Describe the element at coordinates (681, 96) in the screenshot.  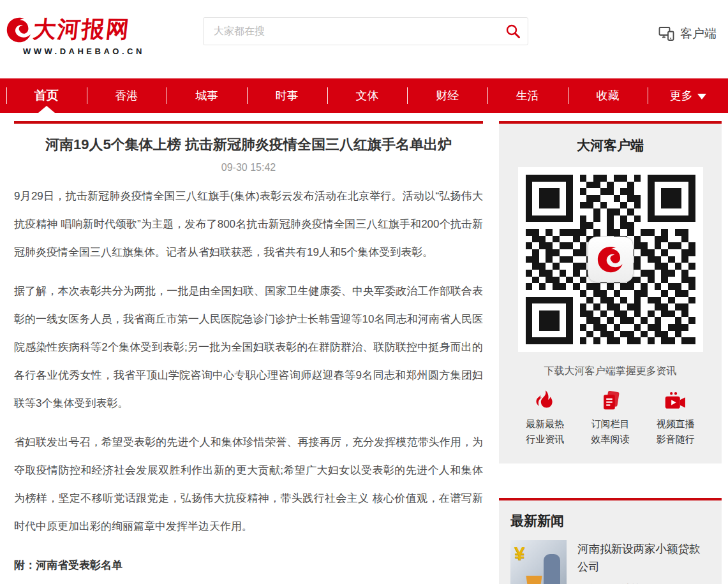
I see `nav-label: 更多` at that location.